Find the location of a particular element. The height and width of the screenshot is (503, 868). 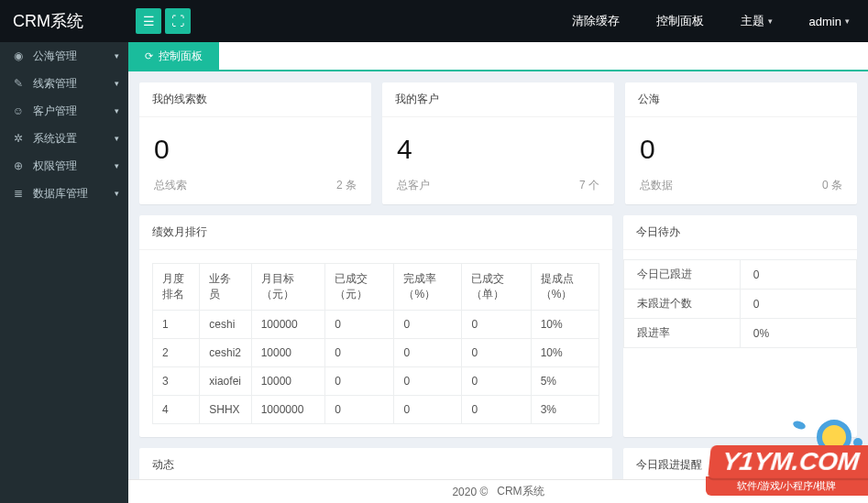

sidebar-item-label: 线索管理 is located at coordinates (55, 84).